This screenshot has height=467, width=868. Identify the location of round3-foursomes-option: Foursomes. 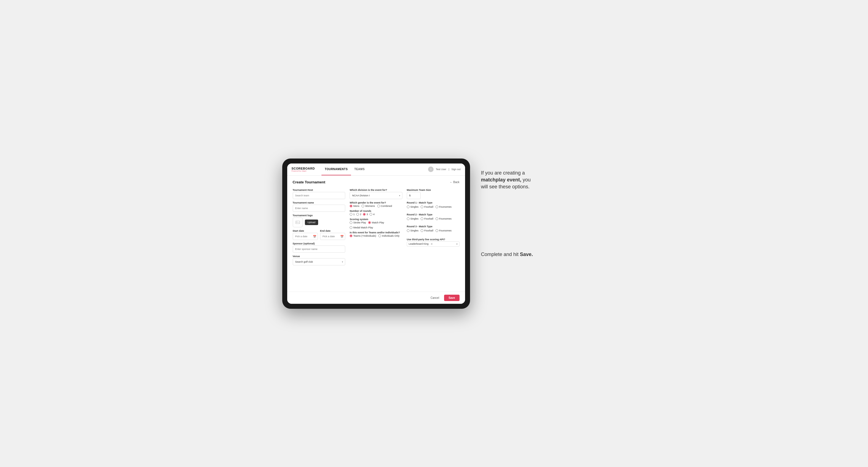
(443, 230).